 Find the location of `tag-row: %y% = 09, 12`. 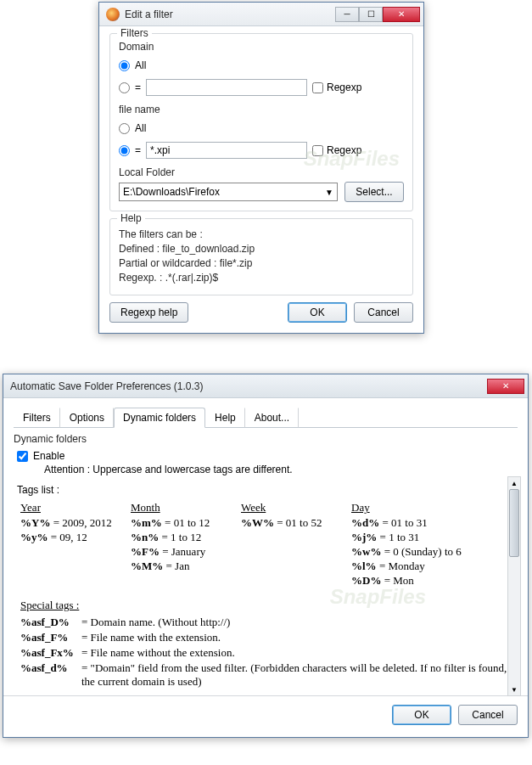

tag-row: %y% = 09, 12 is located at coordinates (67, 537).